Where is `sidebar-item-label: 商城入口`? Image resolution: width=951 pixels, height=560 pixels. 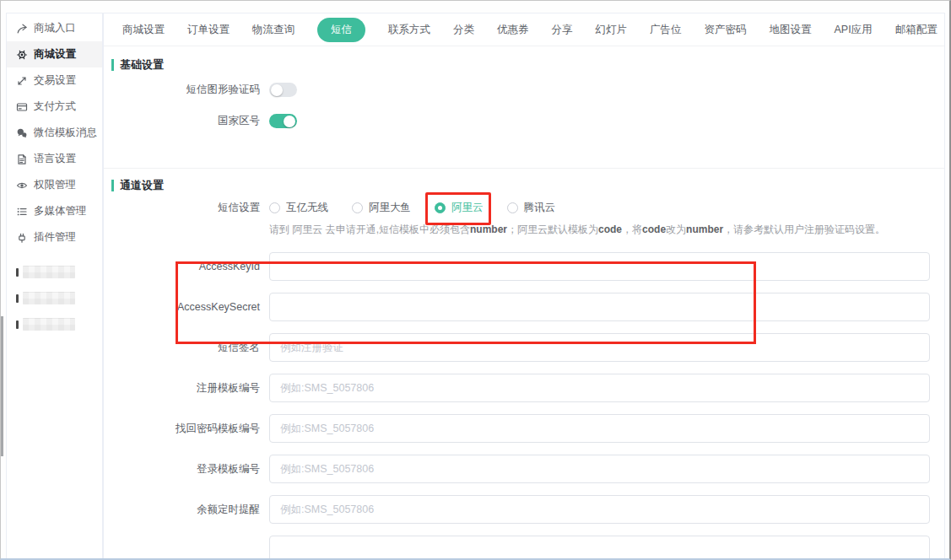 sidebar-item-label: 商城入口 is located at coordinates (55, 29).